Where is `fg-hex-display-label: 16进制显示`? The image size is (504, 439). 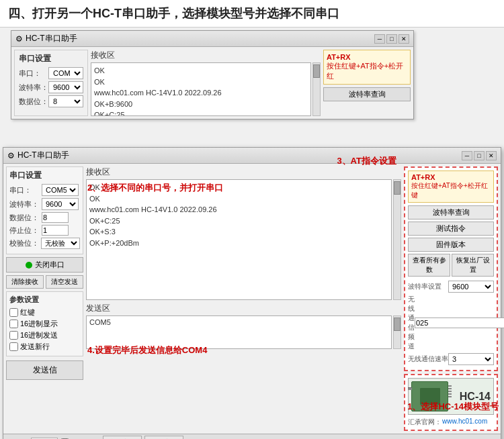 fg-hex-display-label: 16进制显示 is located at coordinates (39, 324).